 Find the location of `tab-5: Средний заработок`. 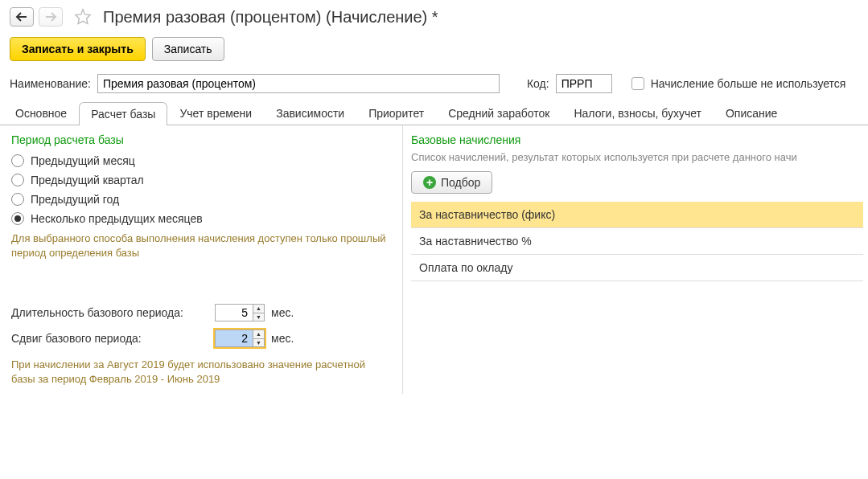

tab-5: Средний заработок is located at coordinates (499, 113).